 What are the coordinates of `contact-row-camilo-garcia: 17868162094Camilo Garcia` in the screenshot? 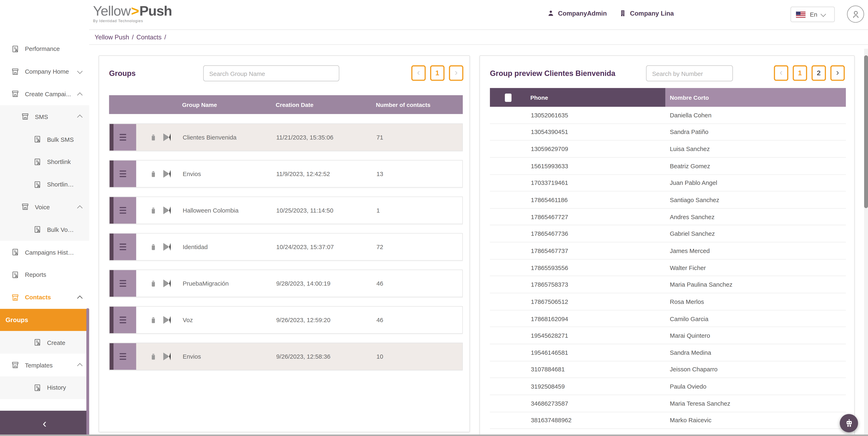 It's located at (668, 319).